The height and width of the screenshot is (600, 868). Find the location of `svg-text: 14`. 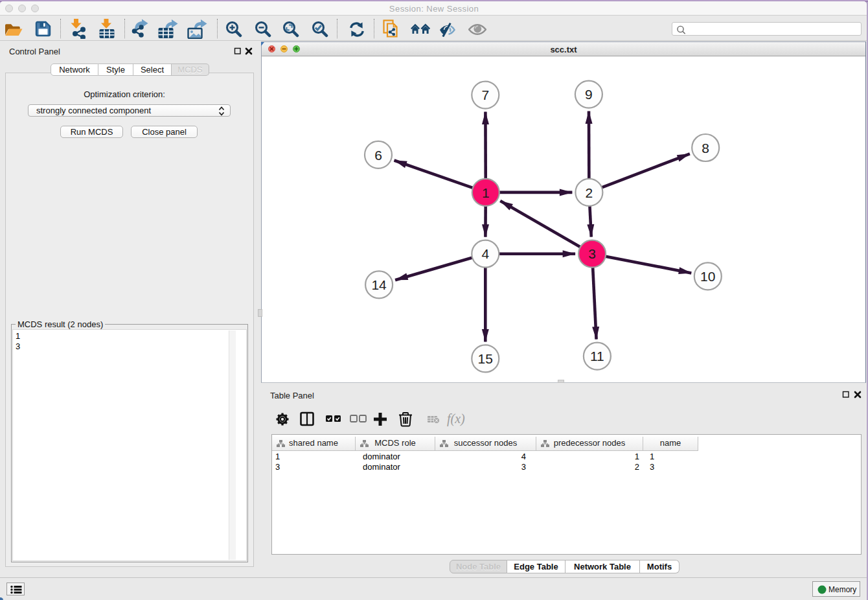

svg-text: 14 is located at coordinates (379, 285).